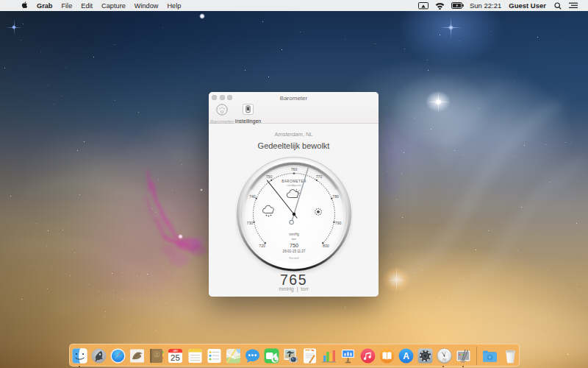 The height and width of the screenshot is (368, 588). What do you see at coordinates (338, 223) in the screenshot?
I see `svg-text: 790` at bounding box center [338, 223].